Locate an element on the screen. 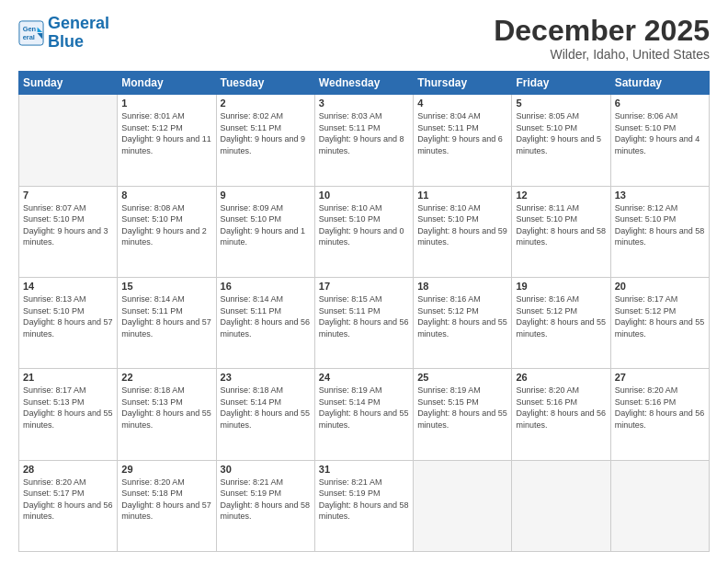 The width and height of the screenshot is (728, 563). day-number: 17 is located at coordinates (364, 286).